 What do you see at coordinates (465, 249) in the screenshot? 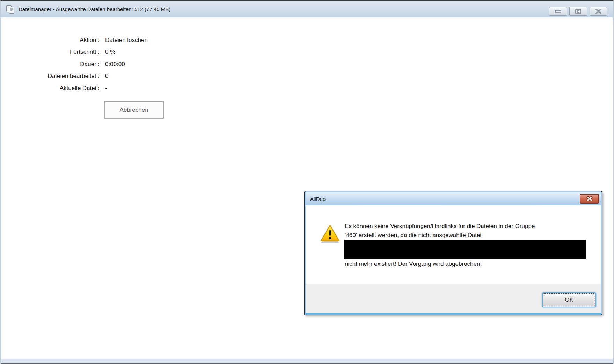
I see `redacted-file-path` at bounding box center [465, 249].